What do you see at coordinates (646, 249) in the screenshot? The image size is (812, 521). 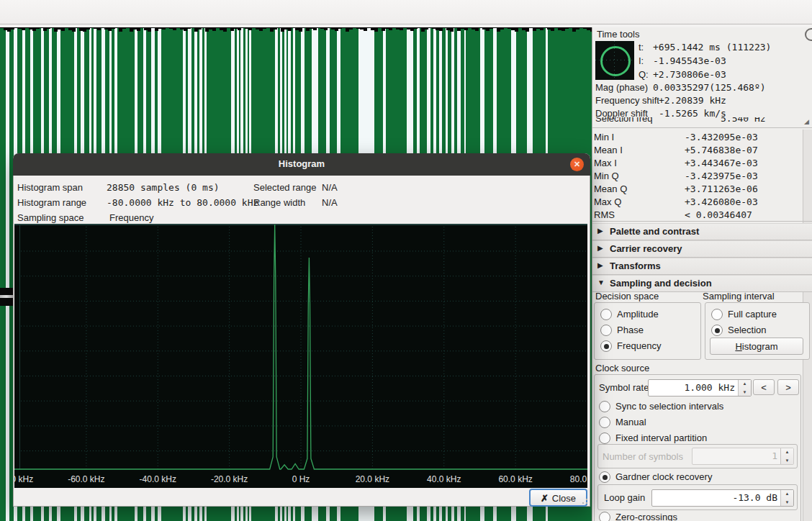 I see `section-label: Carrier recovery` at bounding box center [646, 249].